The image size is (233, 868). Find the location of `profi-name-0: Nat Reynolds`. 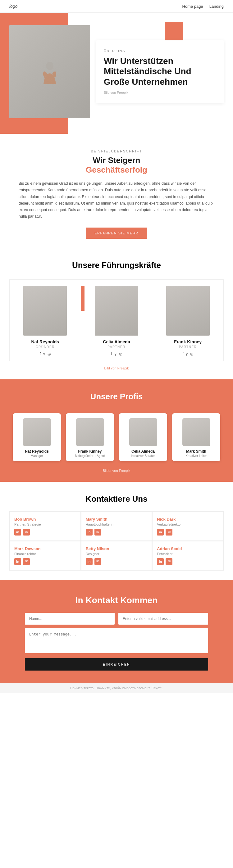

profi-name-0: Nat Reynolds is located at coordinates (37, 452).